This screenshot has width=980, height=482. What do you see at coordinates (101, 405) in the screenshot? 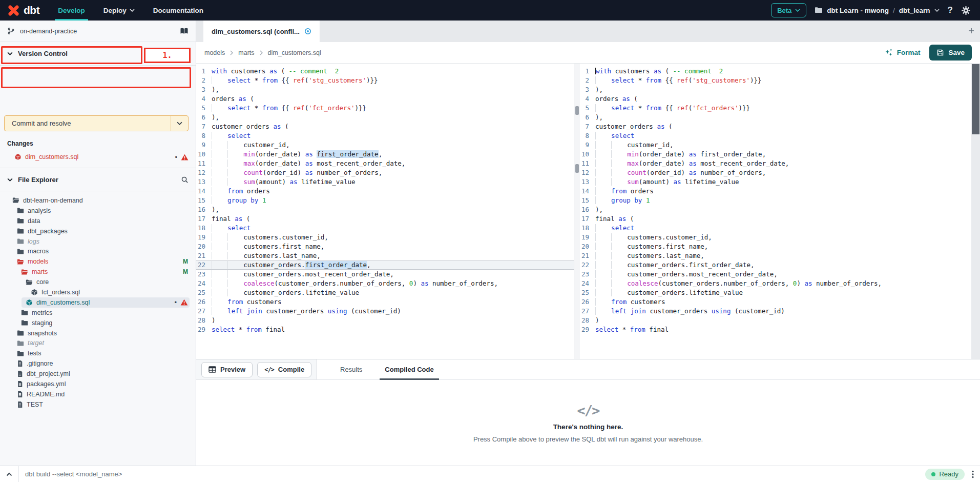
I see `tree-item-test: TEST` at bounding box center [101, 405].